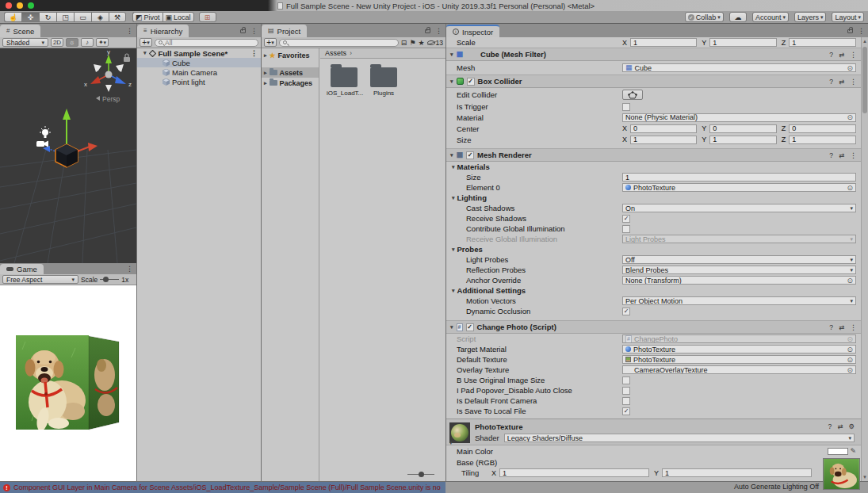 The width and height of the screenshot is (868, 493). I want to click on gear-icon, so click(851, 426).